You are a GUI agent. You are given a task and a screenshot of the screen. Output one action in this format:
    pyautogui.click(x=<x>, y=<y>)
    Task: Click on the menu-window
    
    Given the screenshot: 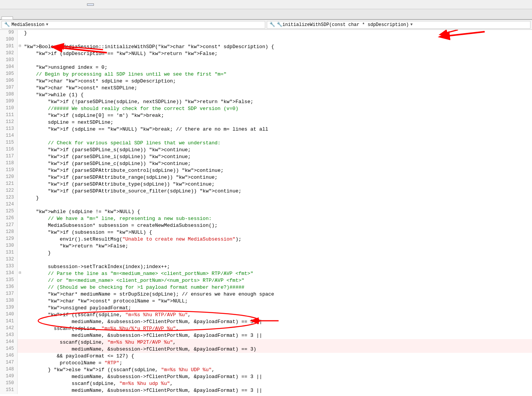 What is the action you would take?
    pyautogui.click(x=72, y=5)
    